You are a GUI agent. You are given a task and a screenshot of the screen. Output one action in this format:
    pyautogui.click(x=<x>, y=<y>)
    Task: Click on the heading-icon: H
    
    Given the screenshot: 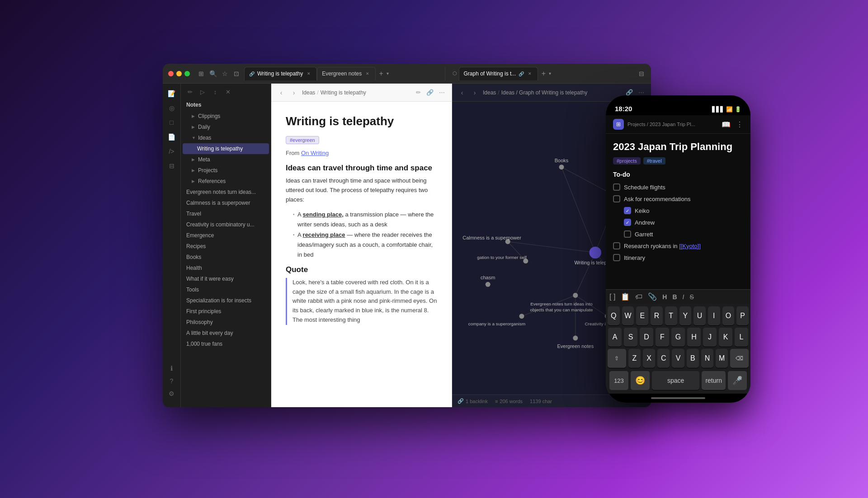 What is the action you would take?
    pyautogui.click(x=665, y=297)
    